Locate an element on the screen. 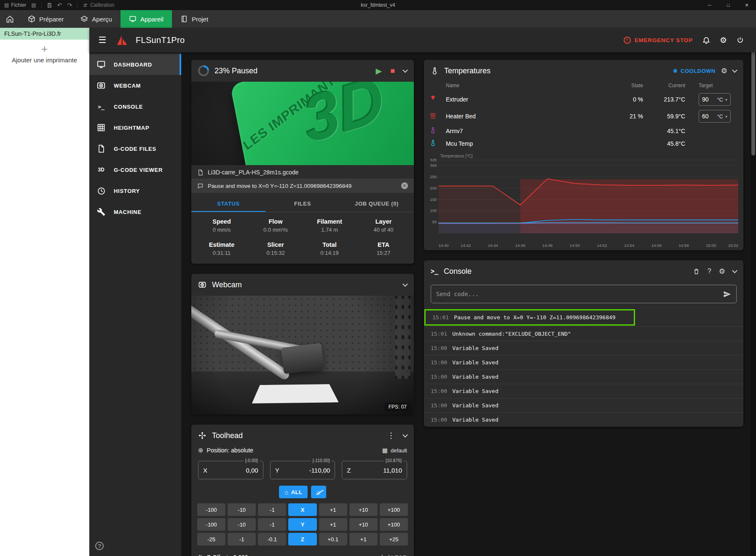 This screenshot has height=556, width=756. console-help-icon: ? is located at coordinates (710, 271).